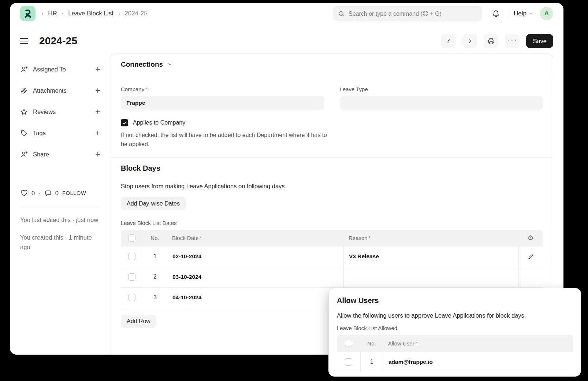 Image resolution: width=588 pixels, height=381 pixels. Describe the element at coordinates (58, 41) in the screenshot. I see `page-title: 2024-25` at that location.